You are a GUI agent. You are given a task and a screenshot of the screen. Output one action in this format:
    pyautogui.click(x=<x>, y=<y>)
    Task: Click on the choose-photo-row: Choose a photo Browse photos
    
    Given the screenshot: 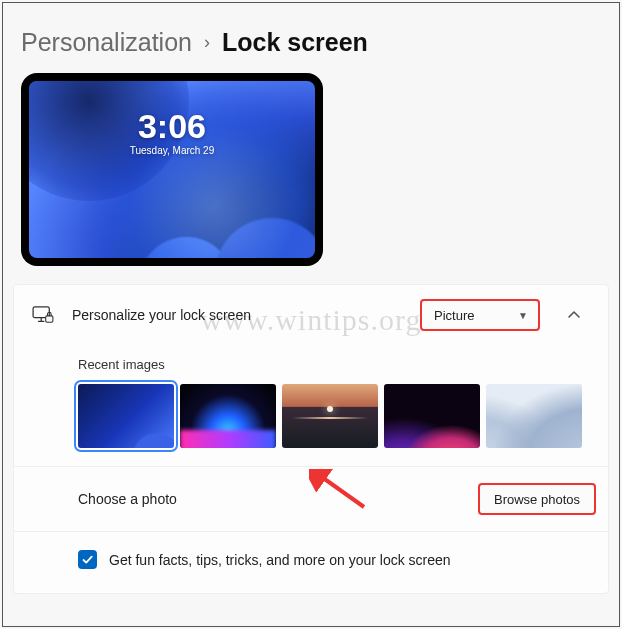 What is the action you would take?
    pyautogui.click(x=334, y=494)
    